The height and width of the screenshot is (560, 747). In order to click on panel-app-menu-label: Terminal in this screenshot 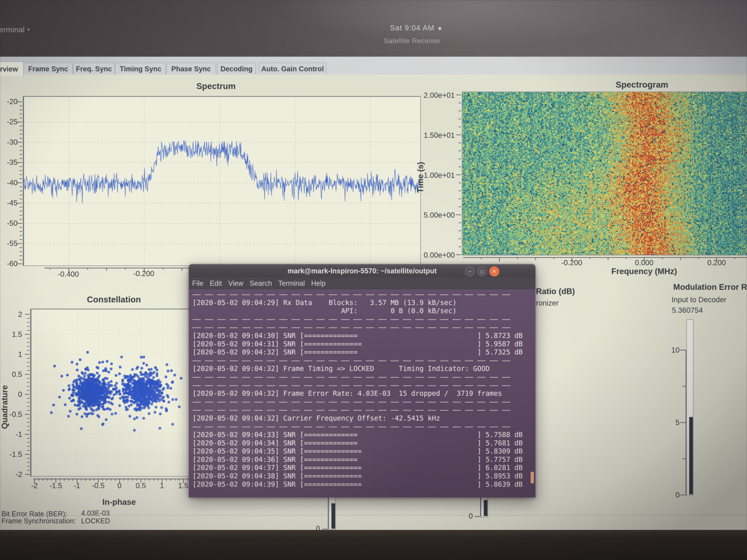, I will do `click(12, 30)`.